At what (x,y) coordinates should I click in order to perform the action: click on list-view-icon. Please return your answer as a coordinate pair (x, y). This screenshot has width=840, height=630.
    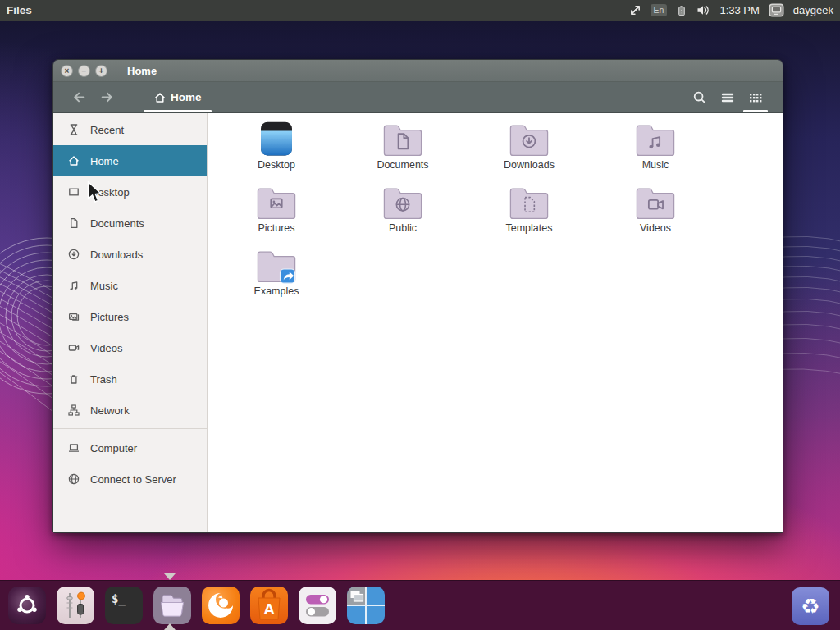
    Looking at the image, I should click on (728, 98).